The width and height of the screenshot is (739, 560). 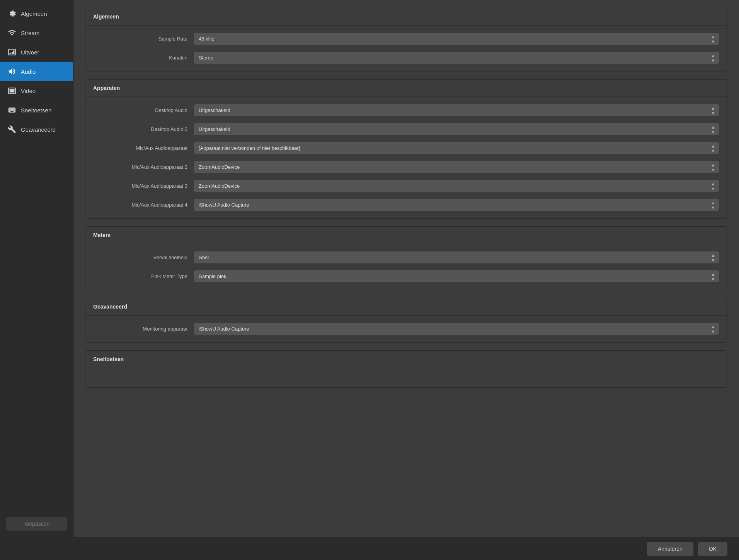 I want to click on form-row-monitoring: Monitoring apparaat iShowU Audio Capture…, so click(x=406, y=329).